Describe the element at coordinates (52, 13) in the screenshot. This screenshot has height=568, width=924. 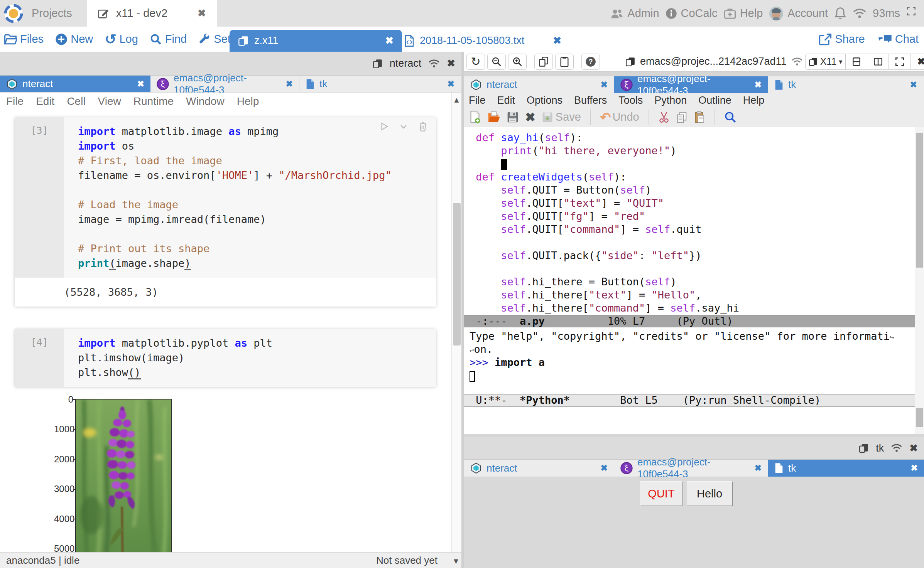
I see `projects-tab: Projects` at that location.